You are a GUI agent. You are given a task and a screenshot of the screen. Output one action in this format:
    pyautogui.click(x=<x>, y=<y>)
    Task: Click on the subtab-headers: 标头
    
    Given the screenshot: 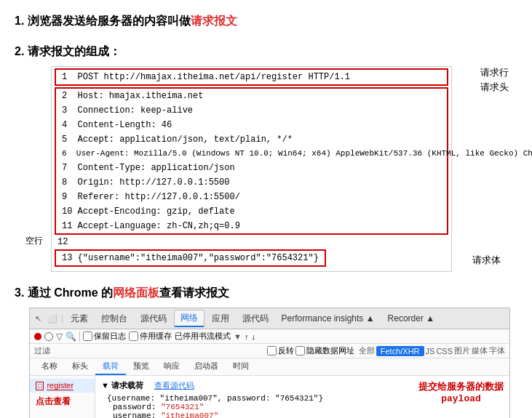 What is the action you would take?
    pyautogui.click(x=80, y=366)
    